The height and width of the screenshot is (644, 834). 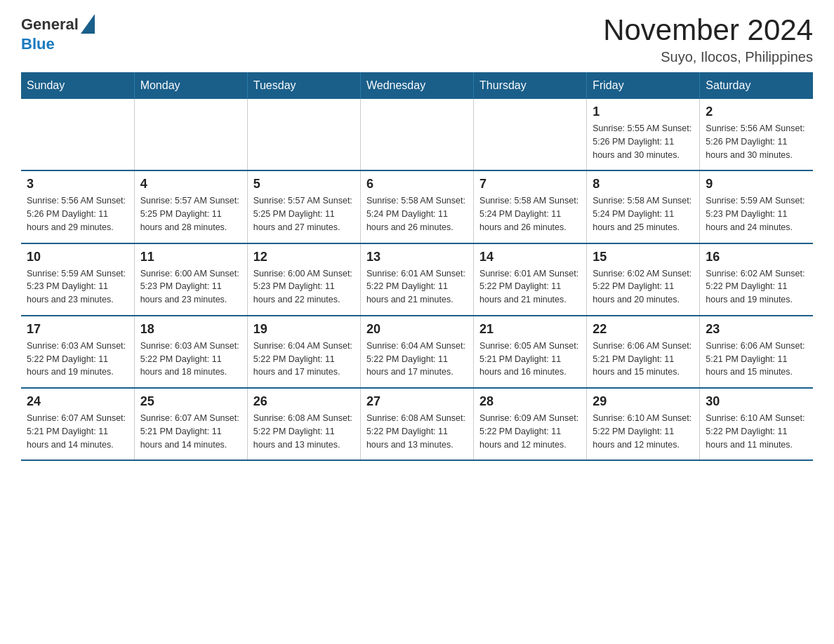 What do you see at coordinates (417, 279) in the screenshot?
I see `calendar-week-row: 10Sunrise: 5:59 AM Sunset: 5:23 PM Dayli…` at bounding box center [417, 279].